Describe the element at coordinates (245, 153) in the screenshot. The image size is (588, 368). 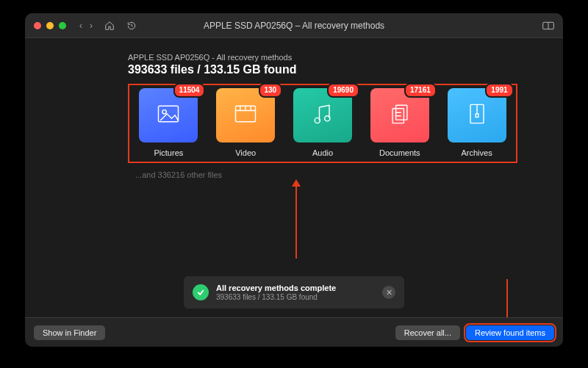
I see `category-label: Video` at that location.